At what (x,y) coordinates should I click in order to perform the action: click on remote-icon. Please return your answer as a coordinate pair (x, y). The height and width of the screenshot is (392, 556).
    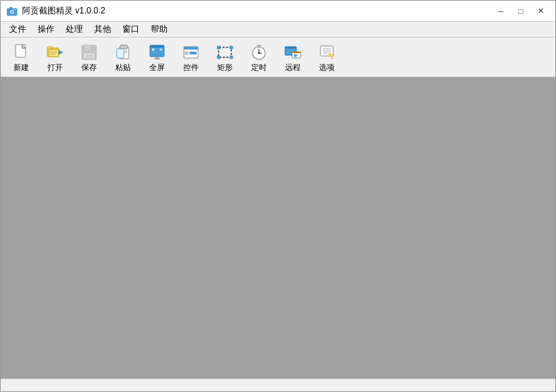
    Looking at the image, I should click on (293, 52).